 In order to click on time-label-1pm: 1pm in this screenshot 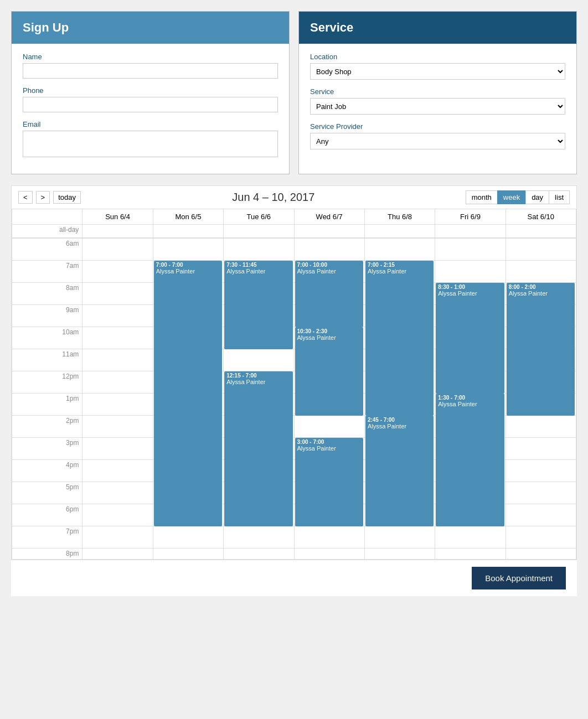, I will do `click(48, 405)`.